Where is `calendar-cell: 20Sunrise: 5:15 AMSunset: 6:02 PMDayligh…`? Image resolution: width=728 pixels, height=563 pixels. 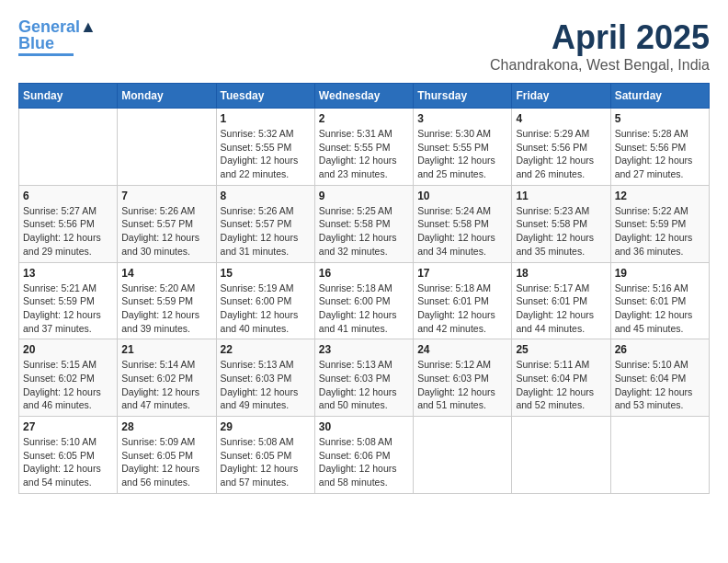
calendar-cell: 20Sunrise: 5:15 AMSunset: 6:02 PMDayligh… is located at coordinates (68, 378).